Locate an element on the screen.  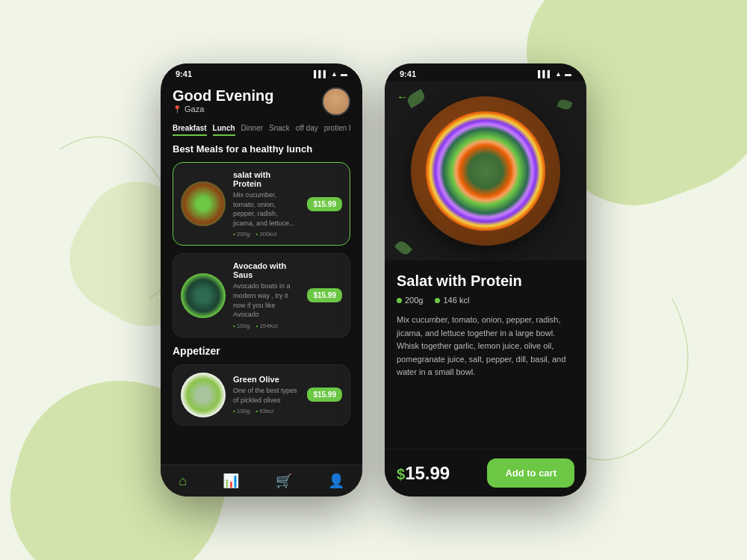
appetizer-meta-1: 100g 63kcl is located at coordinates (266, 411).